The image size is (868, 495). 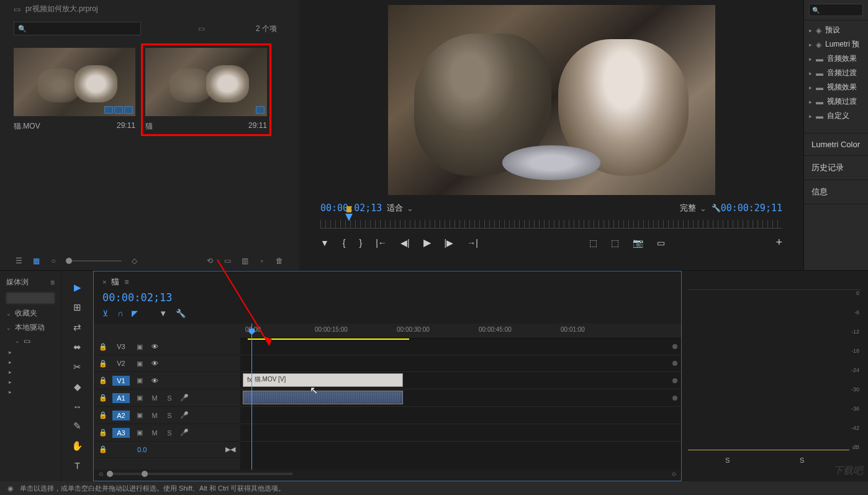 I want to click on go-to-in-button: |←, so click(x=381, y=243).